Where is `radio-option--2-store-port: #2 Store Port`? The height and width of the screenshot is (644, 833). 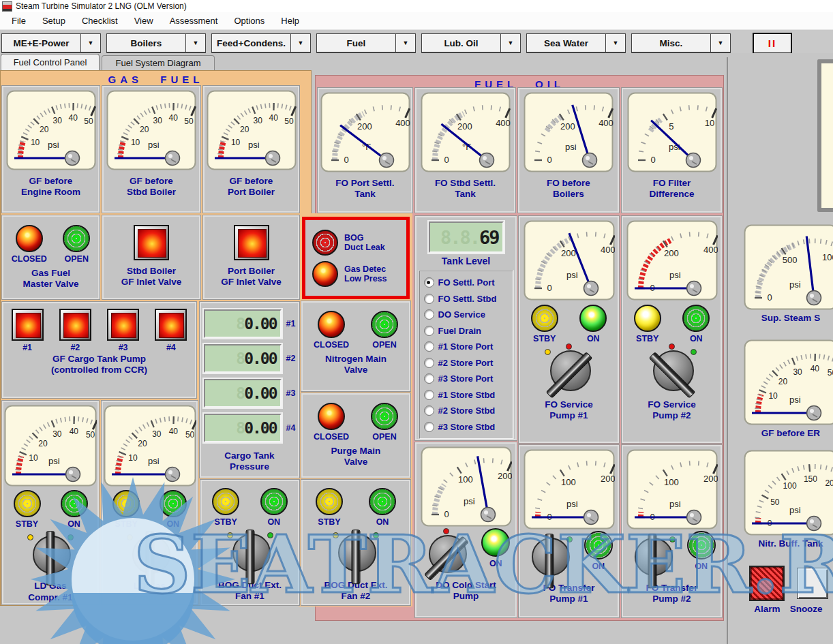 radio-option--2-store-port: #2 Store Port is located at coordinates (466, 363).